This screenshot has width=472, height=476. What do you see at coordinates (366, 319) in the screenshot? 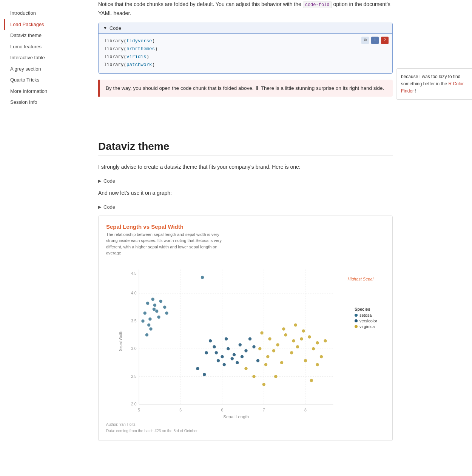
I see `chart-legend: Species setosa versicolor virginica` at bounding box center [366, 319].